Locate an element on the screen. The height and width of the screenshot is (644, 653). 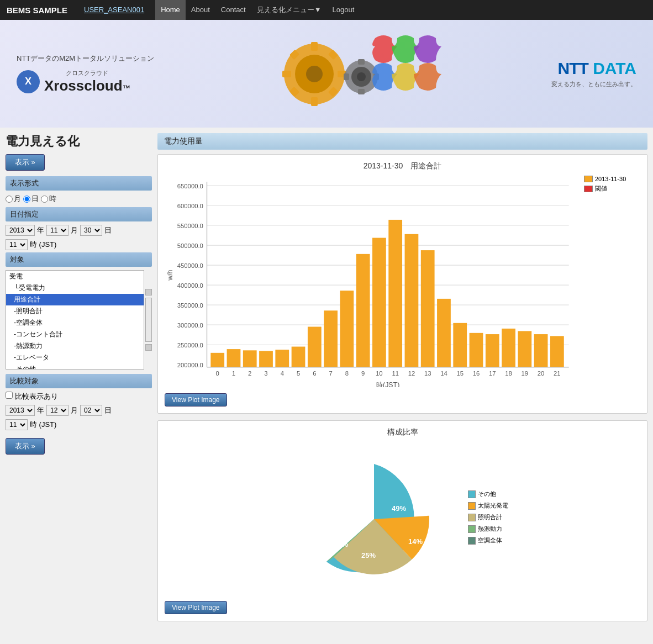
day-label: 日 is located at coordinates (108, 230).